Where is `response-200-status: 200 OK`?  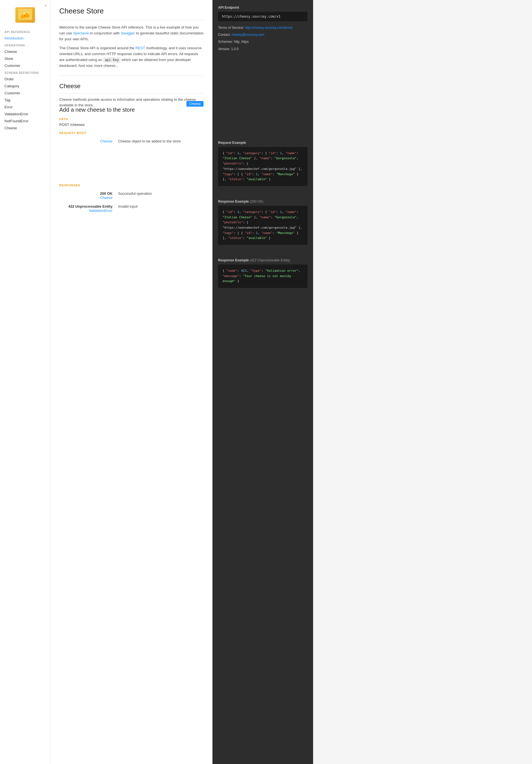 response-200-status: 200 OK is located at coordinates (86, 194).